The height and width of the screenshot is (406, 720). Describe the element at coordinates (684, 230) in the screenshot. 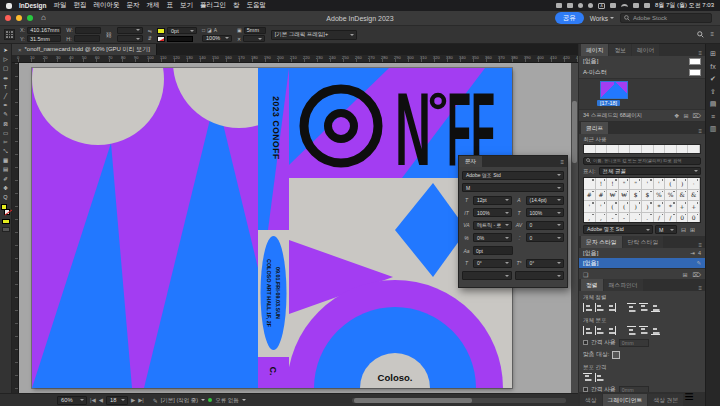

I see `glyph-zoom-out-icon: ⊟` at that location.